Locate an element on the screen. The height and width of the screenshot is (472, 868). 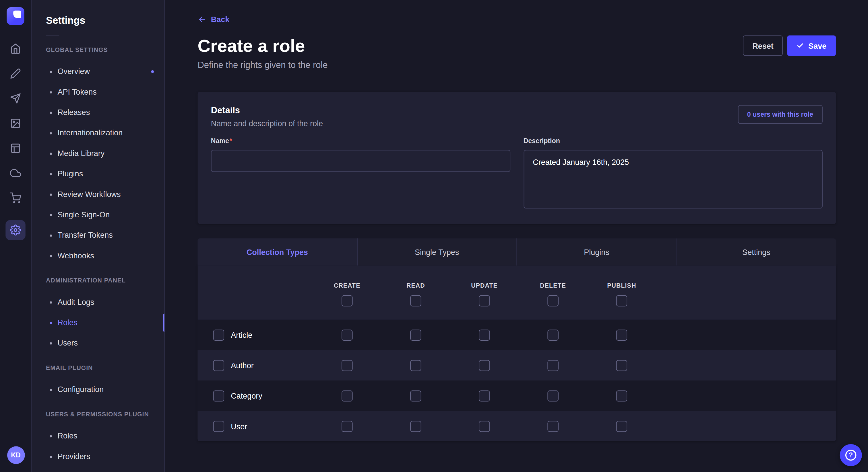
row-checkbox-user is located at coordinates (218, 426).